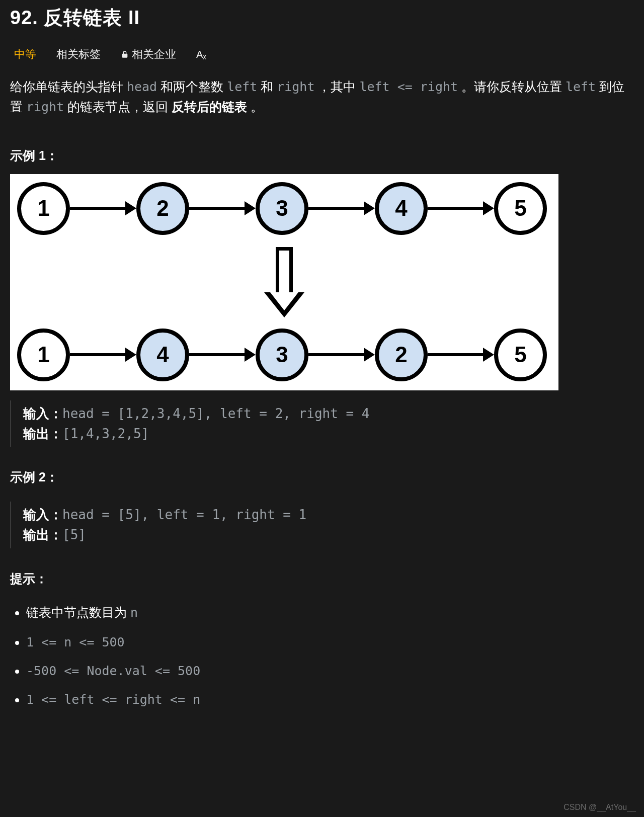 The height and width of the screenshot is (817, 644). Describe the element at coordinates (322, 525) in the screenshot. I see `example2-io: 输入：head = [5], left = 1, right = 1 输出：[5…` at that location.